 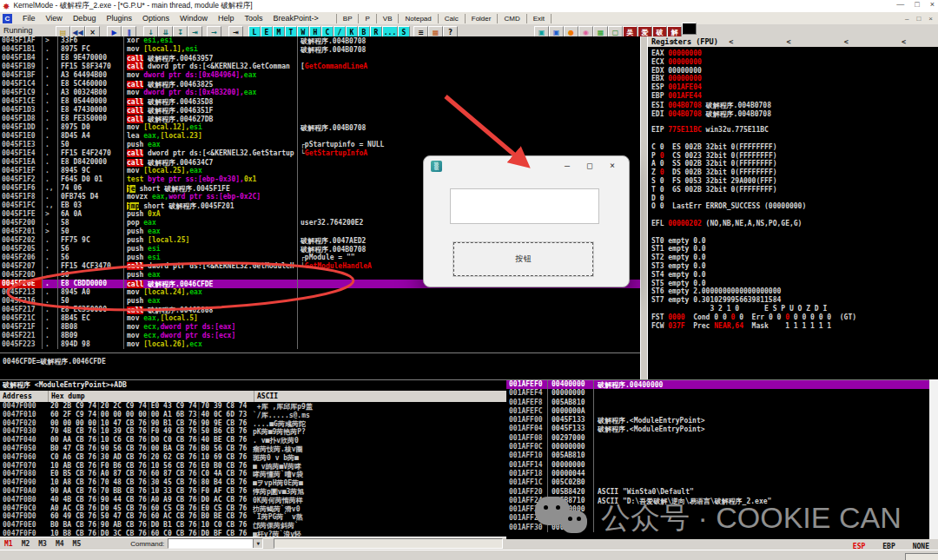 What do you see at coordinates (320, 84) in the screenshot?
I see `disasm-row: 0045F1C4.E8 5C460000call 破解程序.00463825` at bounding box center [320, 84].